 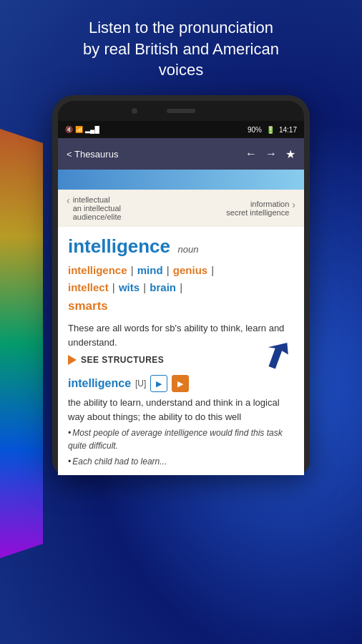 What do you see at coordinates (181, 360) in the screenshot?
I see `see-structures-section: SEE STRUCTURES` at bounding box center [181, 360].